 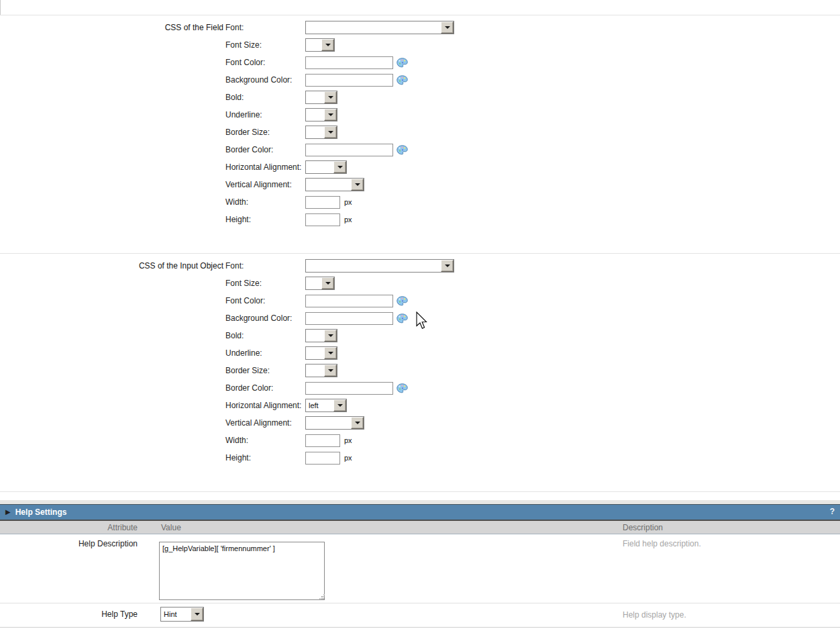 I want to click on field-label: Width:, so click(x=266, y=440).